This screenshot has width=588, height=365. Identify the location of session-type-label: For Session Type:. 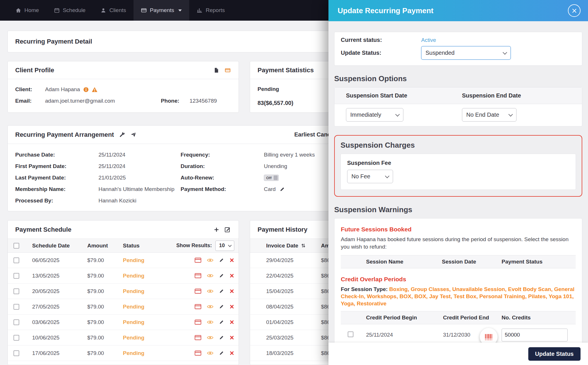
(364, 289).